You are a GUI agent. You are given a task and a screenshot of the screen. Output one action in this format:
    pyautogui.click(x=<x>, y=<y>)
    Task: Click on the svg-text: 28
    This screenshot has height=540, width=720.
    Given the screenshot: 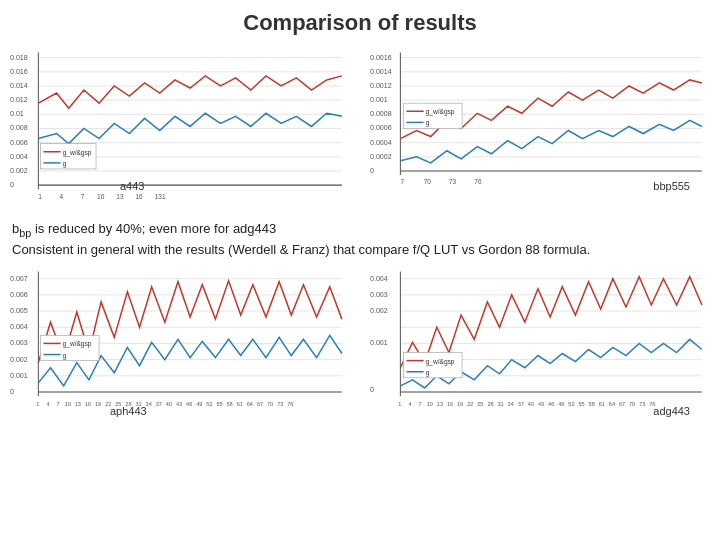 What is the action you would take?
    pyautogui.click(x=490, y=404)
    